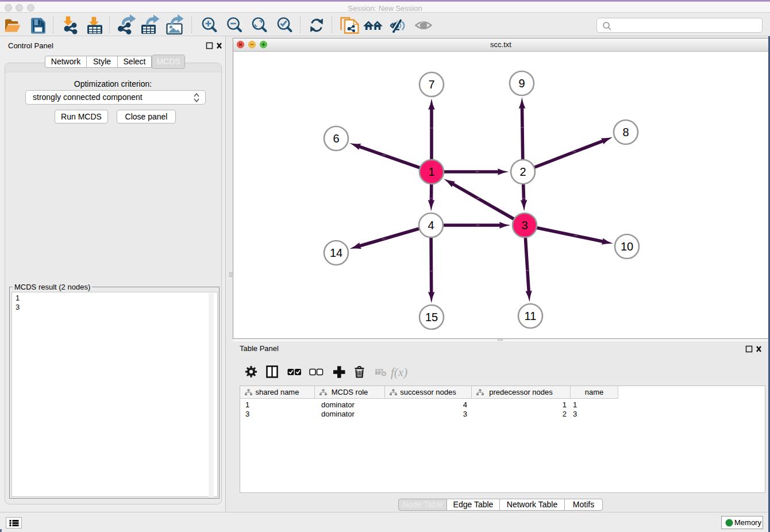 This screenshot has width=770, height=532. I want to click on svg-text: 7, so click(431, 84).